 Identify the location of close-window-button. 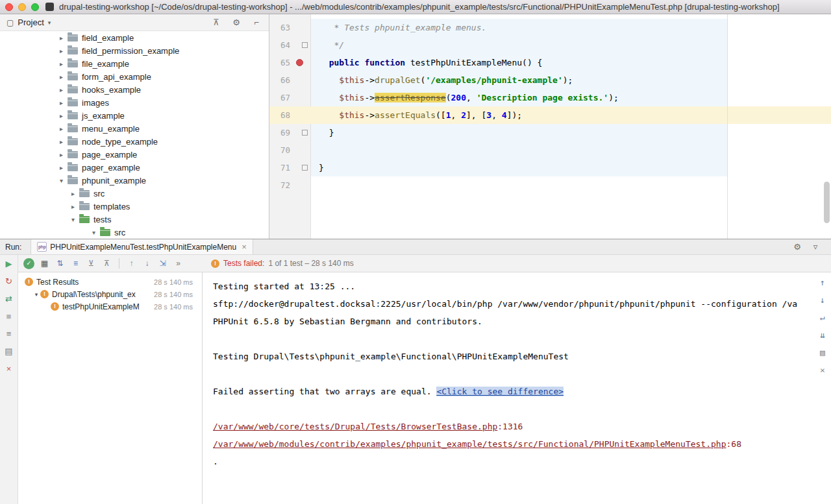
(9, 7).